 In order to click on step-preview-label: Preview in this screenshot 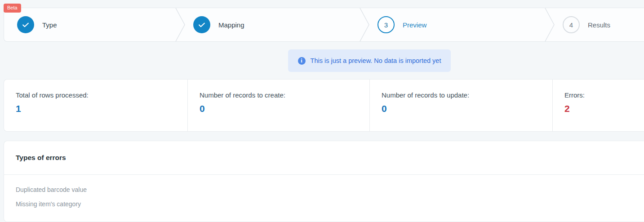, I will do `click(414, 25)`.